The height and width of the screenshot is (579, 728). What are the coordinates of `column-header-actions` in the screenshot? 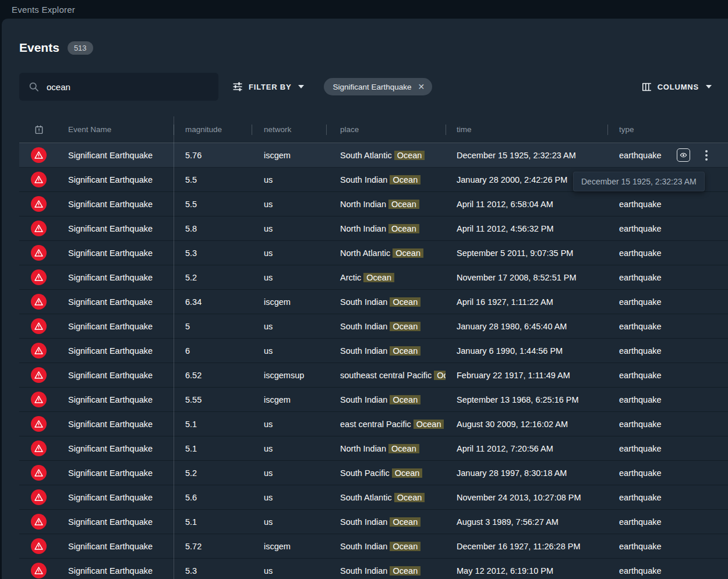 It's located at (699, 129).